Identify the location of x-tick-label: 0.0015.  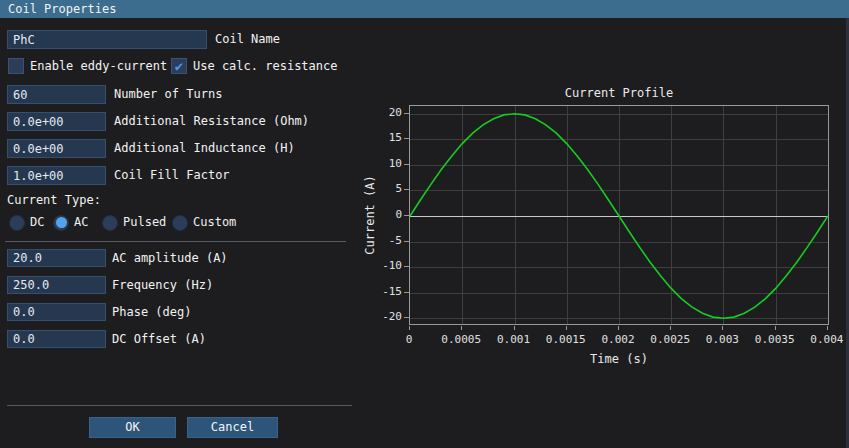
(566, 340).